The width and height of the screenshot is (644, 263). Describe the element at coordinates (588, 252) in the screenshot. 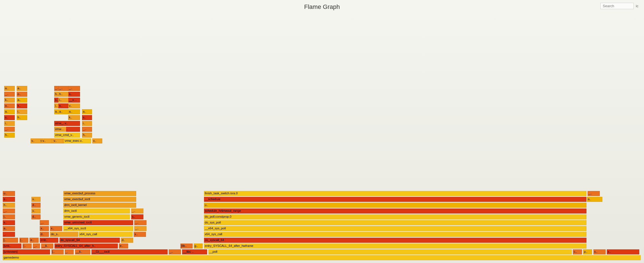

I see `flame-frame: p..` at that location.